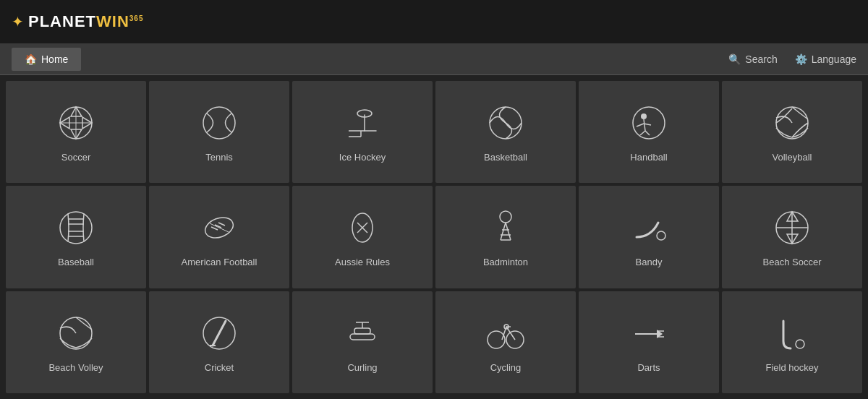 This screenshot has width=868, height=399. What do you see at coordinates (362, 367) in the screenshot?
I see `curling-label: Curling` at bounding box center [362, 367].